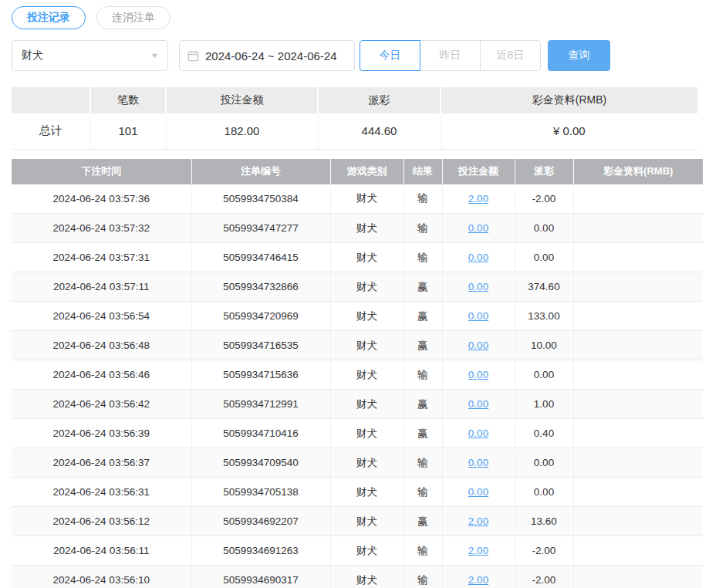 The image size is (709, 588). Describe the element at coordinates (102, 522) in the screenshot. I see `bet-time-cell: 2024-06-24 03:56:12` at that location.